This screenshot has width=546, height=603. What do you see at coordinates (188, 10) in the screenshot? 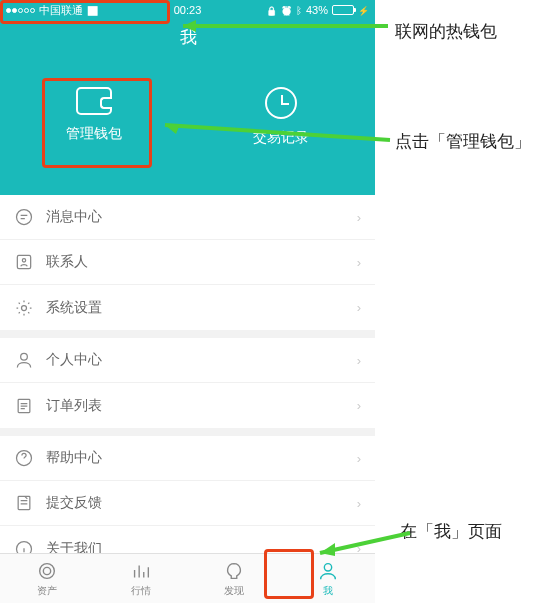
I see `status-time: 00:23` at bounding box center [188, 10].